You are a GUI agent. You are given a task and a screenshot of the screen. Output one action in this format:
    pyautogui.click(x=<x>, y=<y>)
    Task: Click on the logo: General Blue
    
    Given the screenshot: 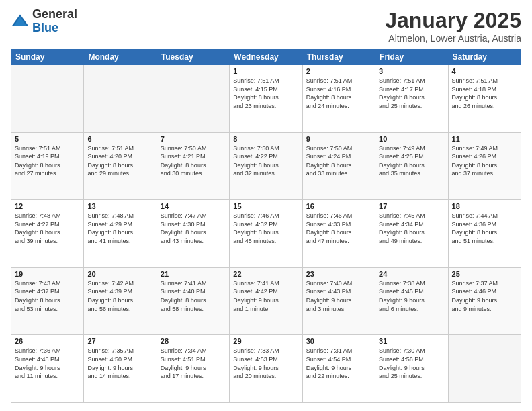 What is the action you would take?
    pyautogui.click(x=44, y=21)
    